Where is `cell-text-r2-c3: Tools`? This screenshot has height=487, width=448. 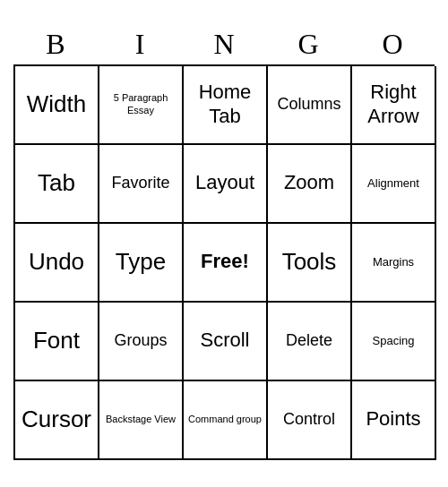 cell-text-r2-c3: Tools is located at coordinates (310, 261).